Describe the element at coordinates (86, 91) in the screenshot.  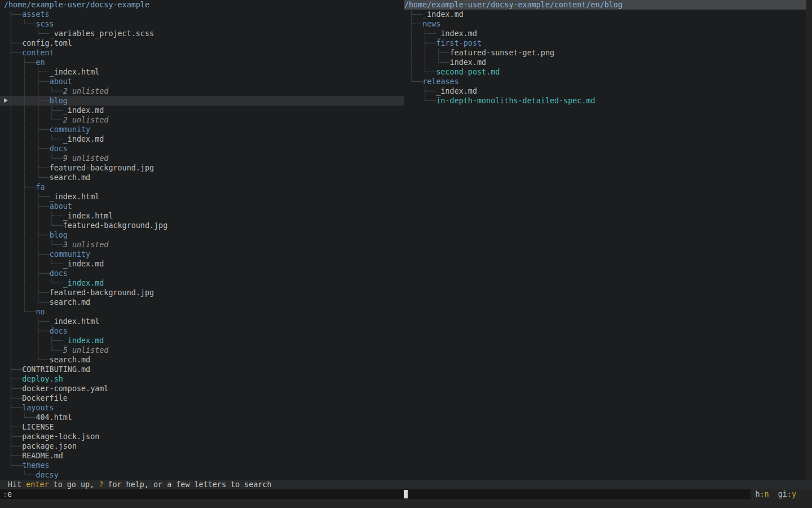
I see `unlisted-count: 2 unlisted` at that location.